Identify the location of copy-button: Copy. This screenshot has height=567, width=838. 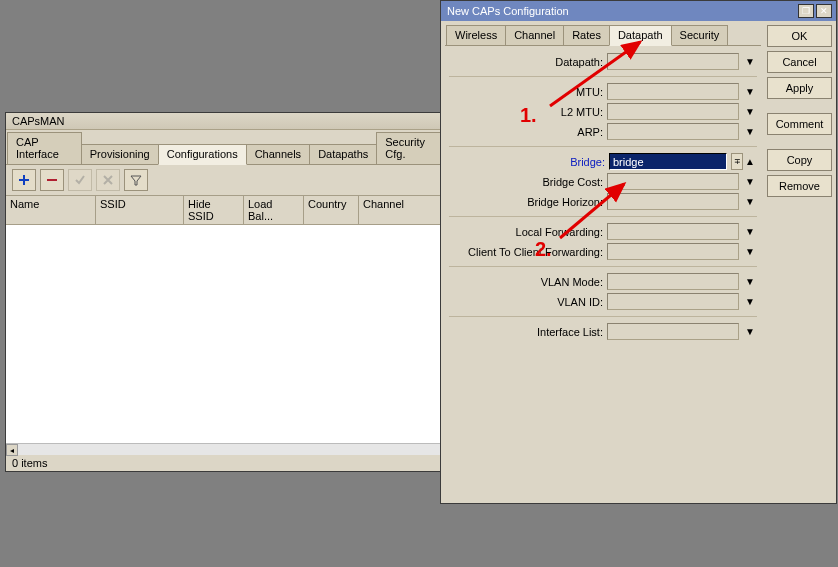
(800, 160).